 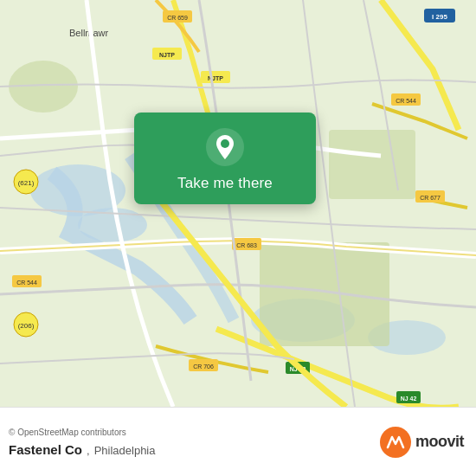 What do you see at coordinates (203, 367) in the screenshot?
I see `svg-text: CR 706` at bounding box center [203, 367].